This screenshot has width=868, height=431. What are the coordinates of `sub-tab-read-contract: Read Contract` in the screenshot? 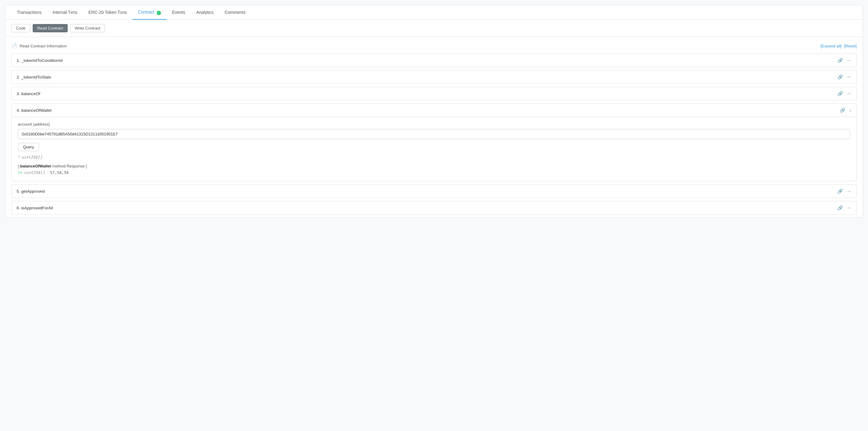 It's located at (50, 28).